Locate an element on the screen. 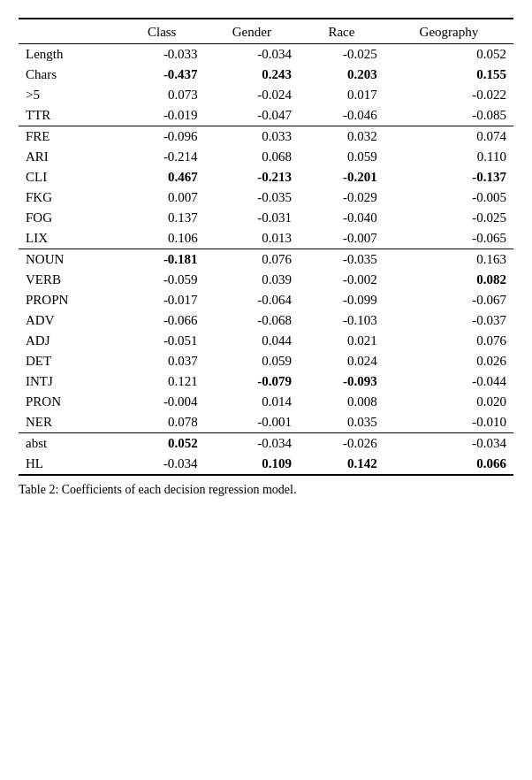 The height and width of the screenshot is (780, 532). cell-gender: 0.013 is located at coordinates (252, 239).